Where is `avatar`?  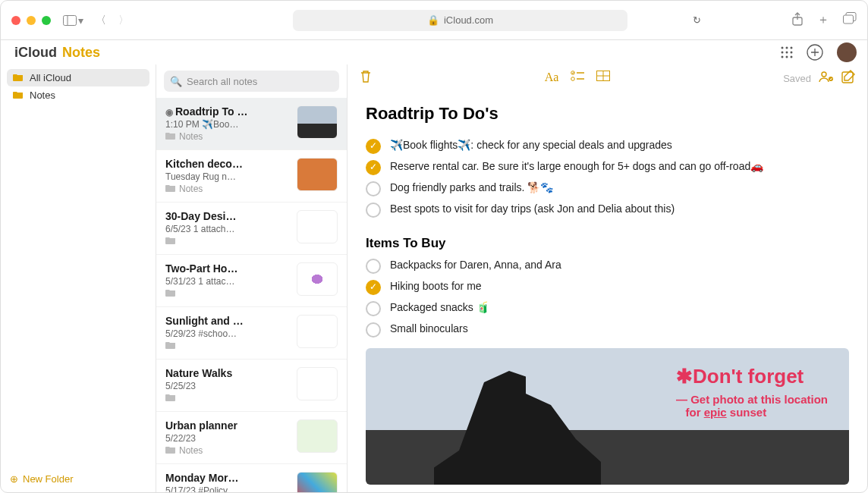
avatar is located at coordinates (847, 52).